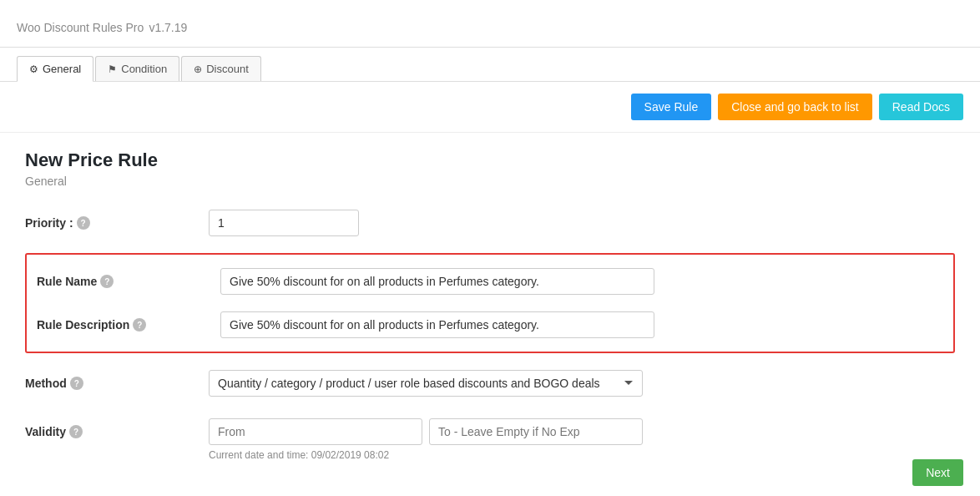  What do you see at coordinates (437, 281) in the screenshot?
I see `rule-name-input` at bounding box center [437, 281].